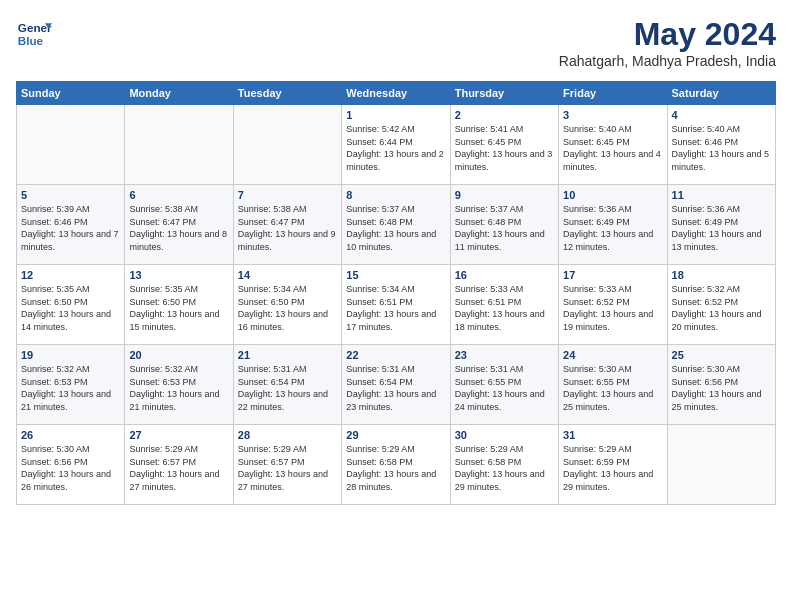  Describe the element at coordinates (612, 435) in the screenshot. I see `day-number: 31` at that location.